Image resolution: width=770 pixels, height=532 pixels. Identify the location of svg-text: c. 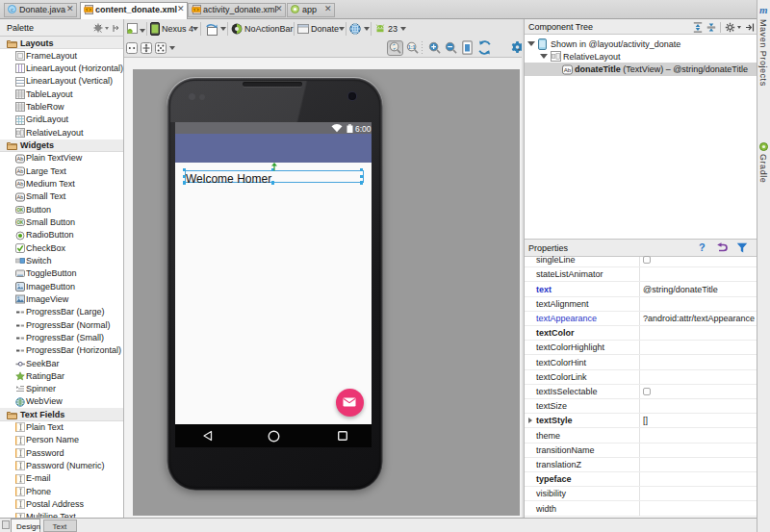
(12, 10).